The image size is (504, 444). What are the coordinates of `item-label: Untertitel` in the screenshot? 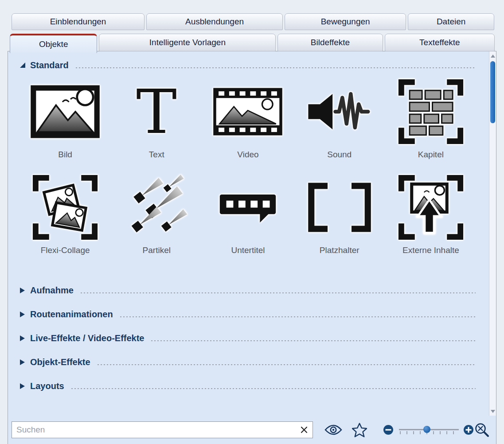 It's located at (248, 250).